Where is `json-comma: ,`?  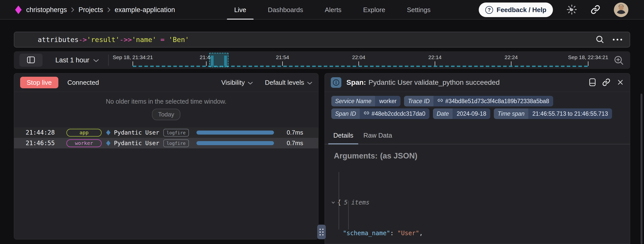 json-comma: , is located at coordinates (421, 233).